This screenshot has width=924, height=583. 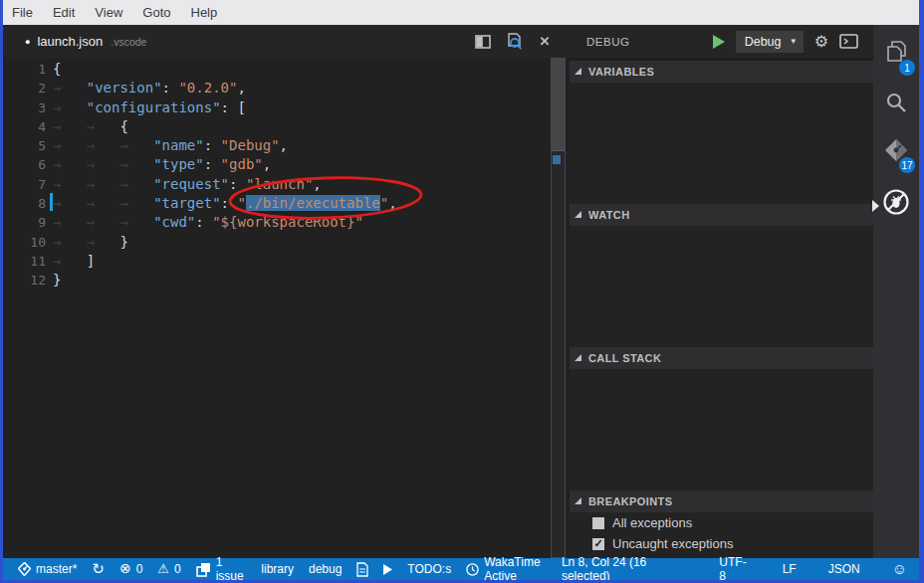 I want to click on code-line: 1{, so click(x=287, y=70).